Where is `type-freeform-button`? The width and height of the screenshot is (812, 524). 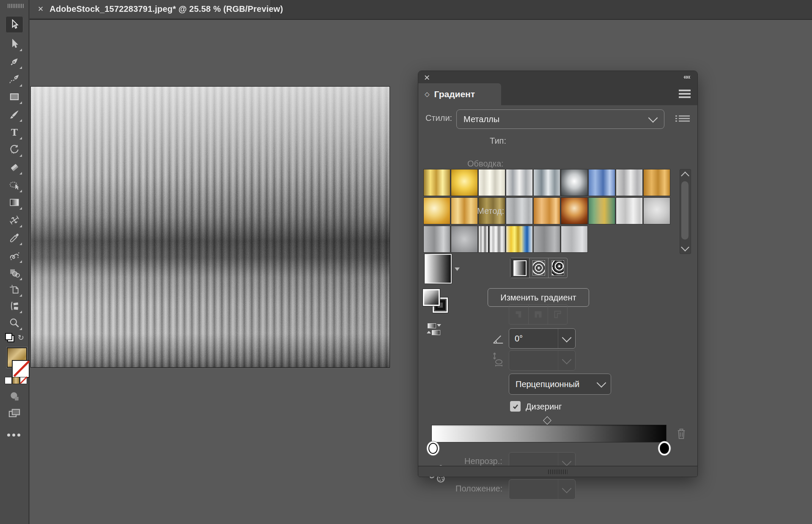
type-freeform-button is located at coordinates (558, 268).